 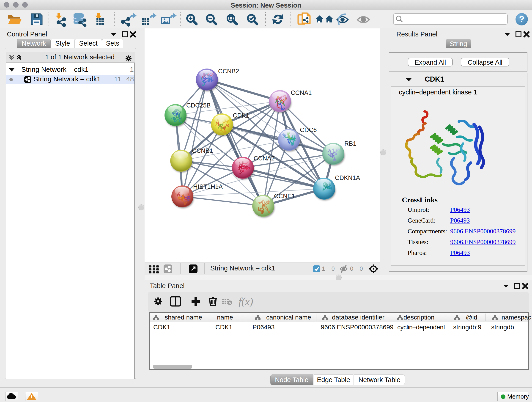 I want to click on svg-text: CCNB1, so click(x=203, y=151).